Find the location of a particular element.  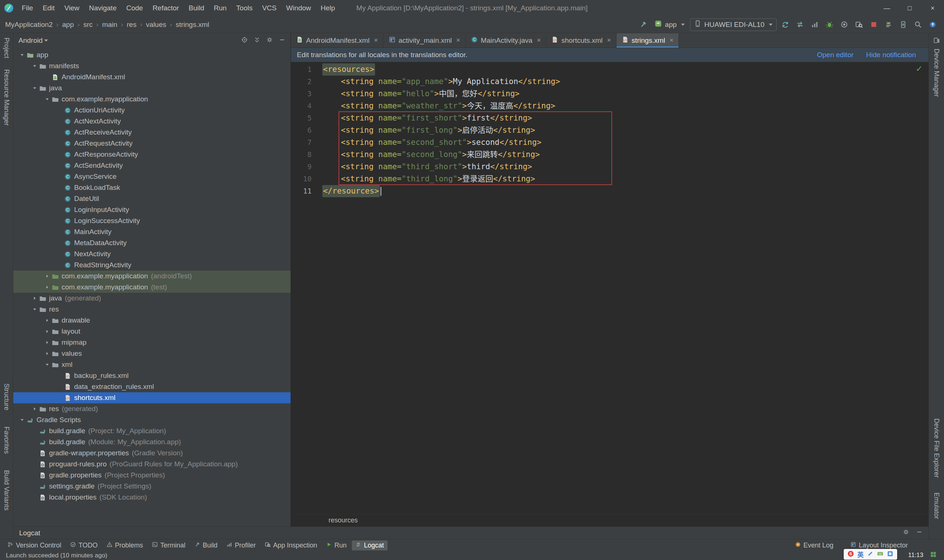

pen-icon is located at coordinates (870, 555).